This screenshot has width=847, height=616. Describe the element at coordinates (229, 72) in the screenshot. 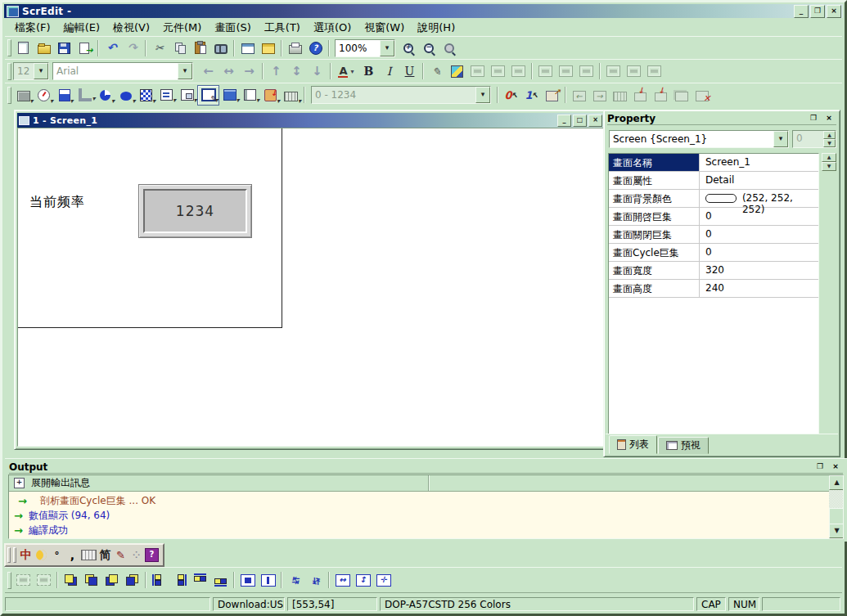

I see `align-text-center-button: ↔` at that location.